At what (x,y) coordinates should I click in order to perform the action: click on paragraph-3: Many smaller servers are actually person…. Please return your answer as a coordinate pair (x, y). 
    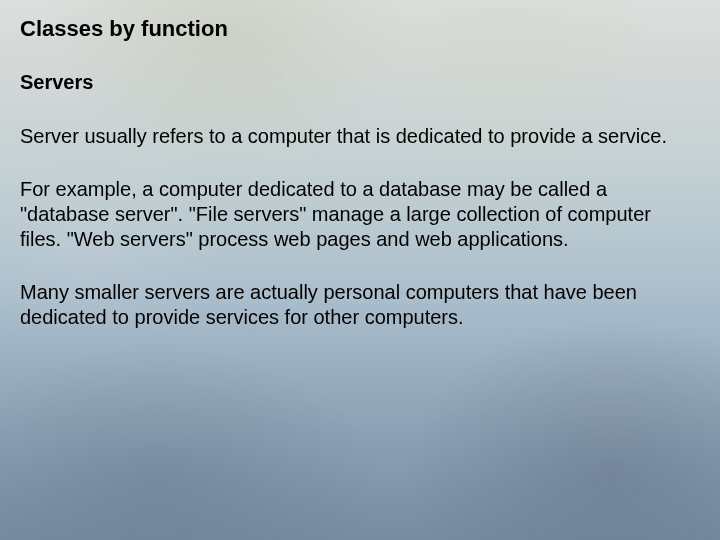
    Looking at the image, I should click on (350, 305).